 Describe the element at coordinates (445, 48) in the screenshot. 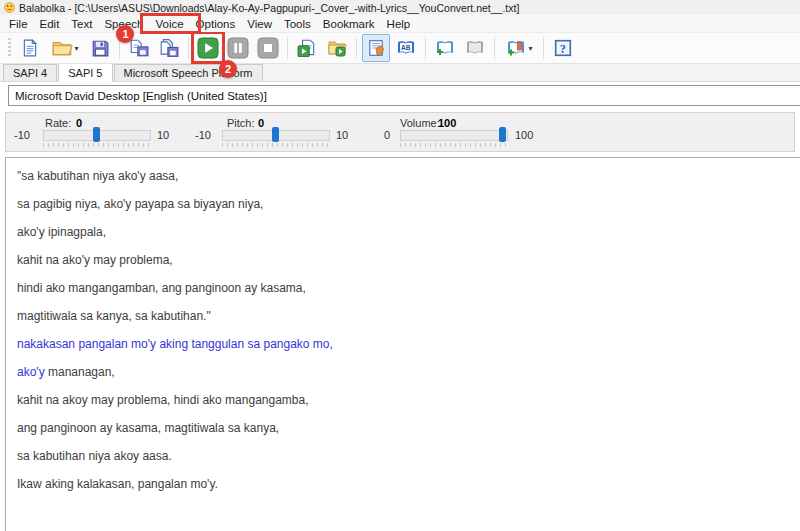

I see `book-add-icon` at that location.